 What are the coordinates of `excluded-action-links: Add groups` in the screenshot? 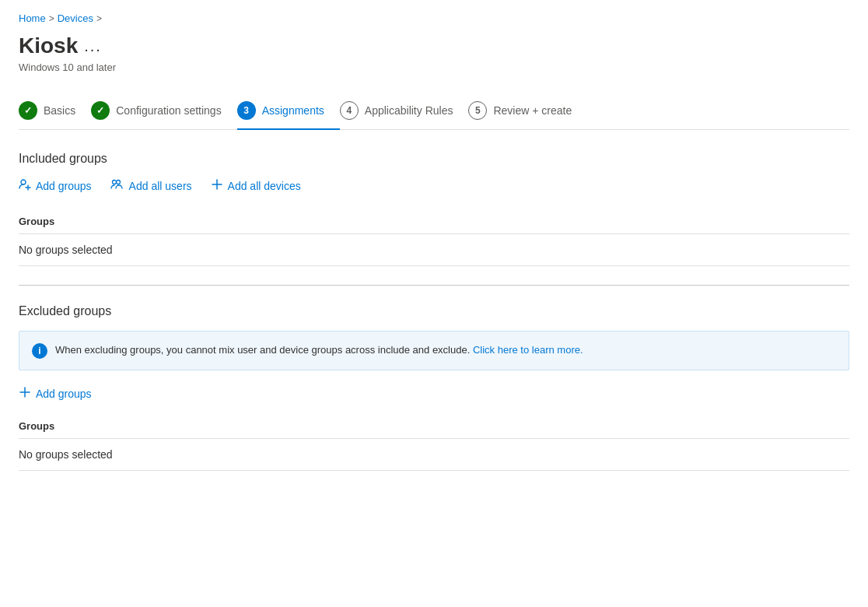 It's located at (434, 394).